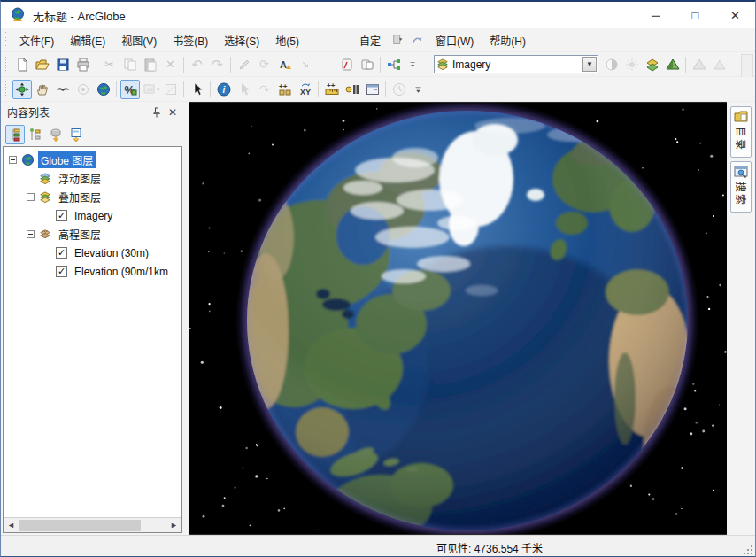  I want to click on tab-search-label: 搜索, so click(742, 194).